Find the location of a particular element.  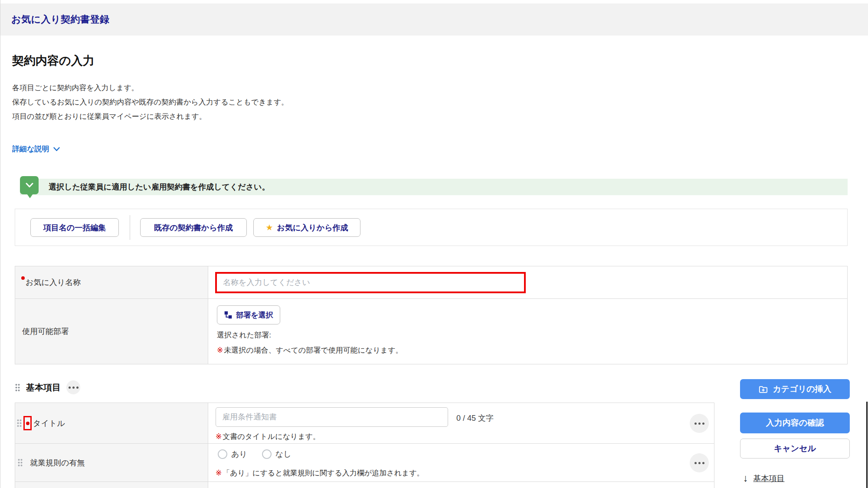

org-chart-icon is located at coordinates (228, 315).